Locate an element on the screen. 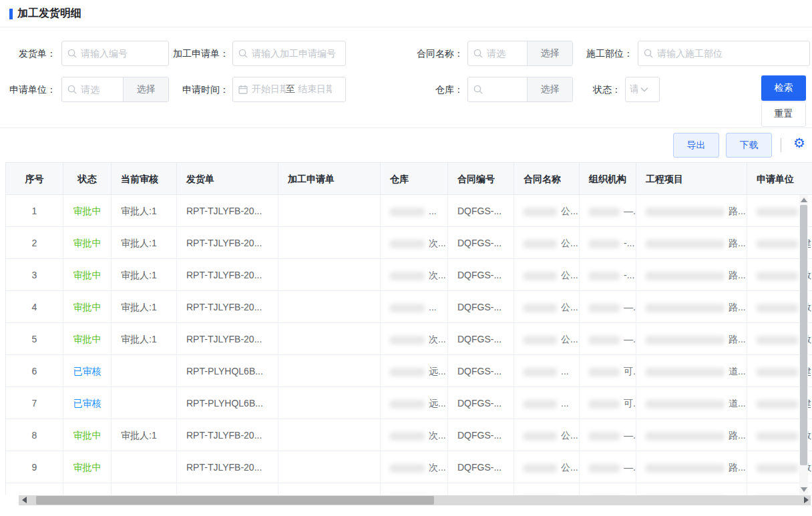  column-header-status: 状态 is located at coordinates (87, 179).